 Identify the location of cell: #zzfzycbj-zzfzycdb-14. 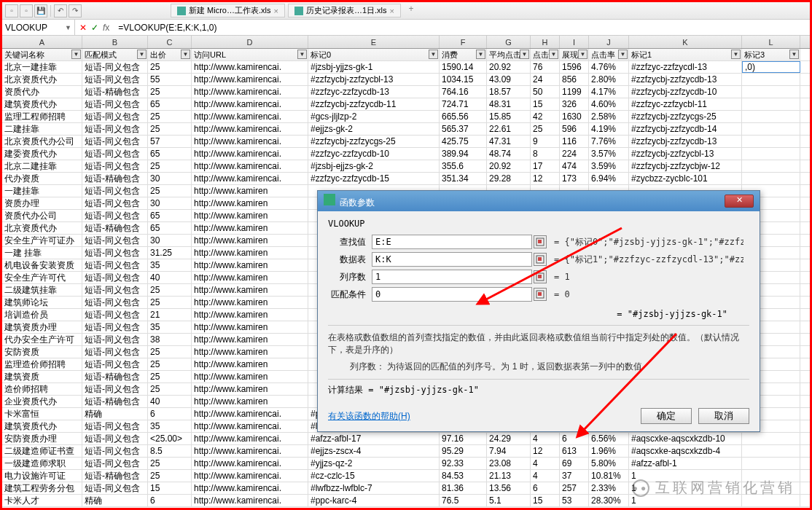
(685, 129).